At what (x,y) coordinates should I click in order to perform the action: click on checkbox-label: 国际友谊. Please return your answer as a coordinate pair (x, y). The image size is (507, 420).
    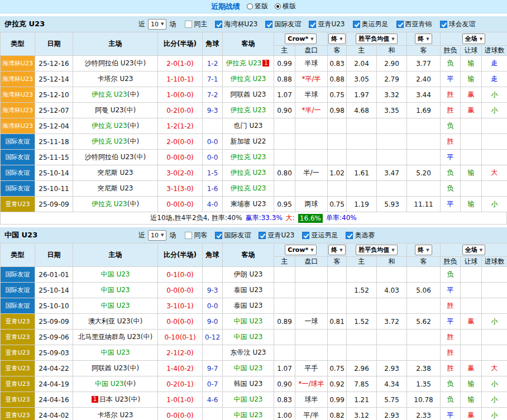
    Looking at the image, I should click on (288, 25).